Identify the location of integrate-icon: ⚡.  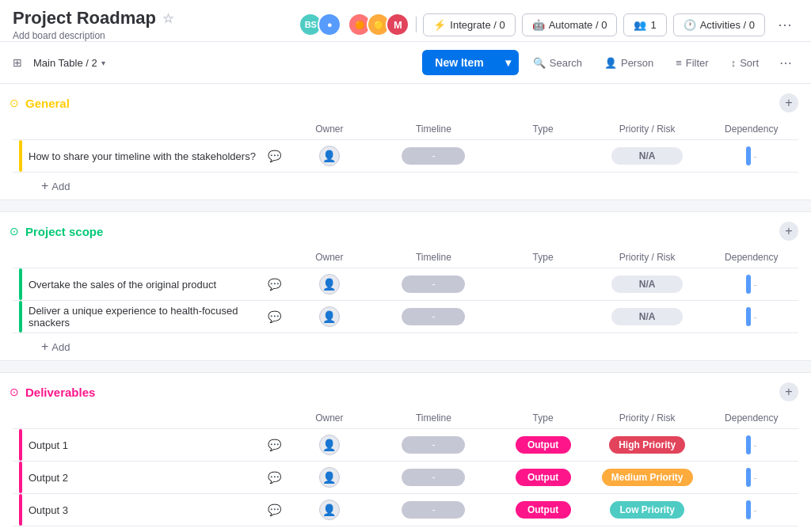
(440, 25).